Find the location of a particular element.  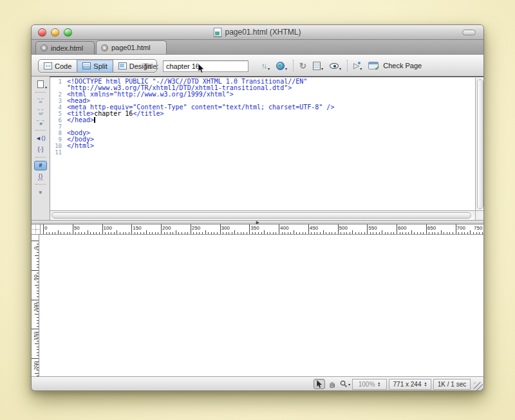

code-text: </head> is located at coordinates (80, 120).